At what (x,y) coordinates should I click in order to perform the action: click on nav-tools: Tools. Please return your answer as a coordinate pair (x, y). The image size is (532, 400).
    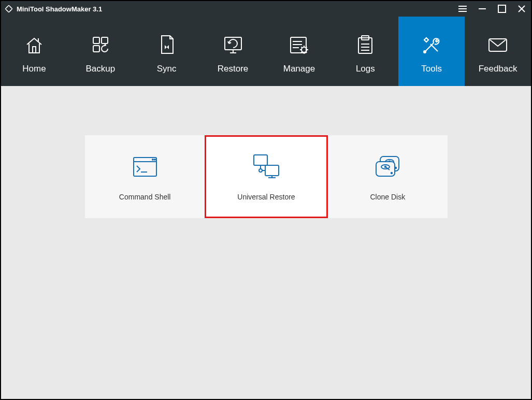
    Looking at the image, I should click on (432, 51).